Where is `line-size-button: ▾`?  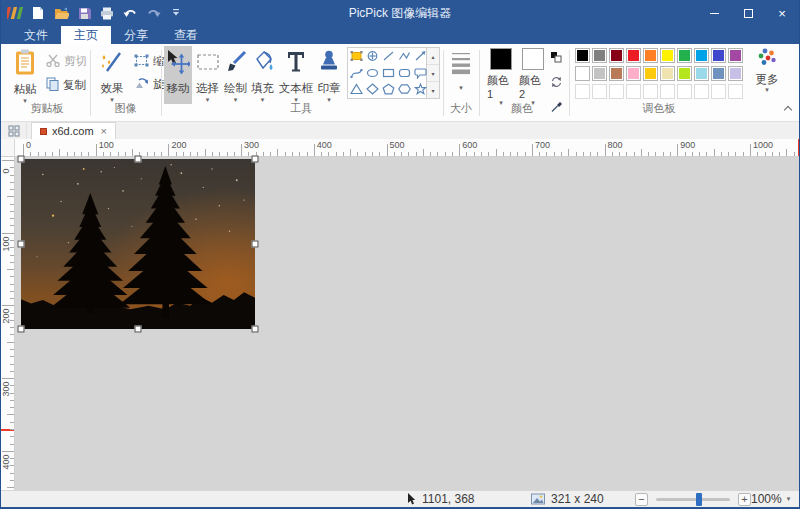 line-size-button: ▾ is located at coordinates (461, 75).